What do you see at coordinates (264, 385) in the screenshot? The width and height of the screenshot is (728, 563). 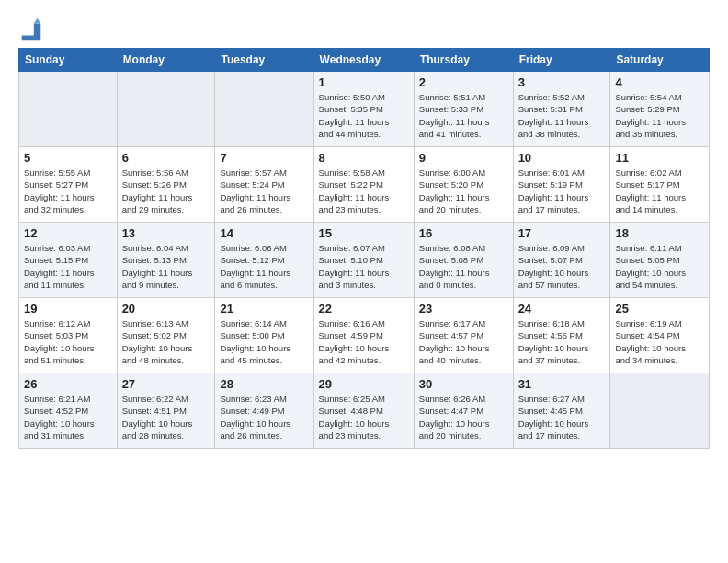 I see `day-number: 28` at bounding box center [264, 385].